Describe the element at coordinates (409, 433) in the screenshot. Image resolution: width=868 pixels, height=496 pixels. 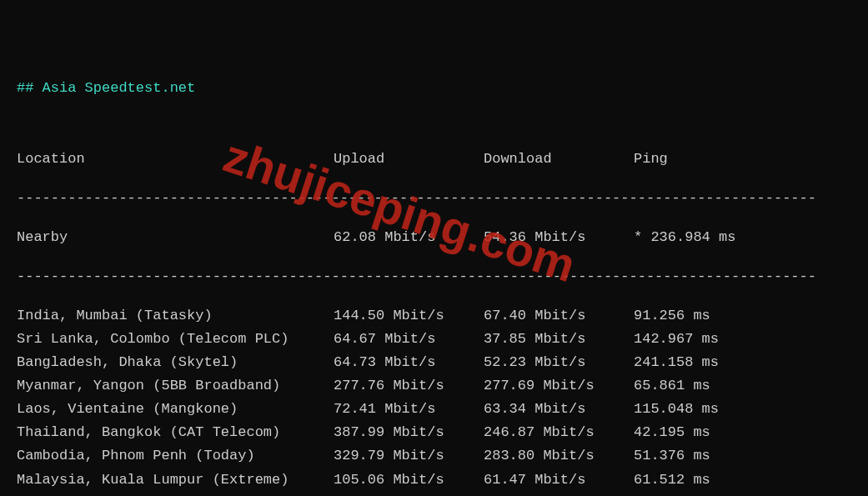
I see `cell-upload: 387.99 Mbit/s` at that location.